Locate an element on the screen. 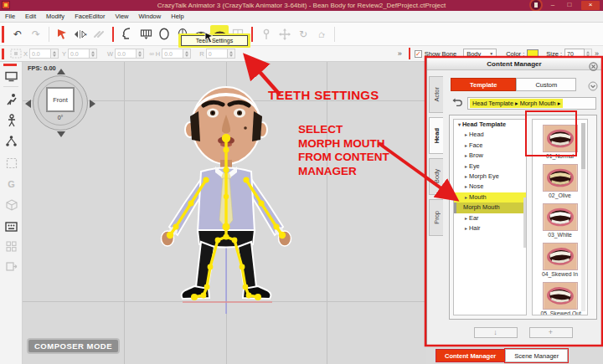 Image resolution: width=603 pixels, height=364 pixels. tree-hair: ▸Hair is located at coordinates (490, 228).